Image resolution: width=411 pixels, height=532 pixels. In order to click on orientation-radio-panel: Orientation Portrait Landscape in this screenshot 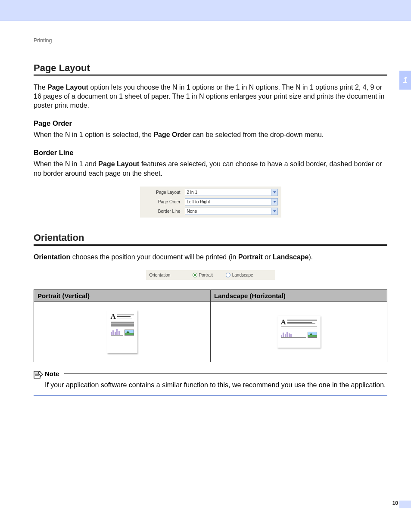, I will do `click(211, 275)`.